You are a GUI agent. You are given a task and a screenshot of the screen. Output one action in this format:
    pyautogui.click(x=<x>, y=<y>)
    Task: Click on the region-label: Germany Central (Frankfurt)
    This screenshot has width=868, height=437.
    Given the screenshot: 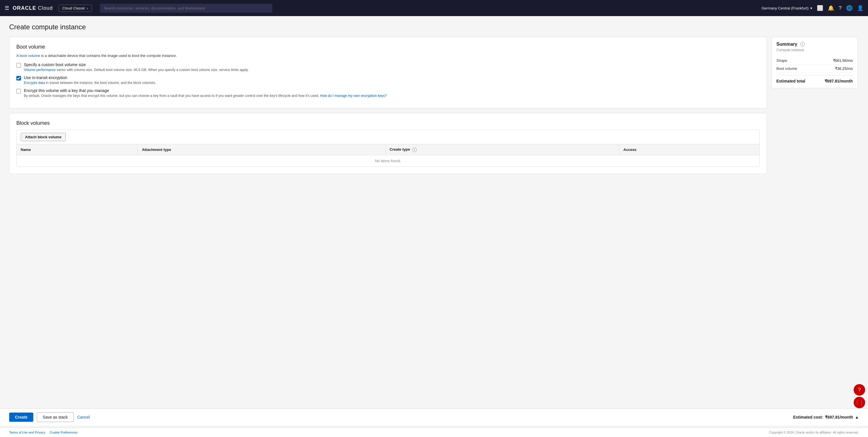 What is the action you would take?
    pyautogui.click(x=785, y=8)
    